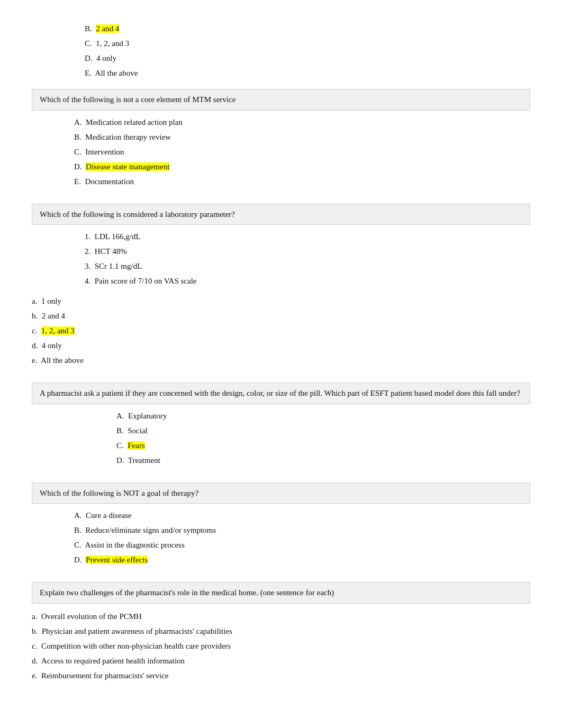 This screenshot has width=562, height=728. I want to click on list-item: c. 1, 2, and 3, so click(281, 331).